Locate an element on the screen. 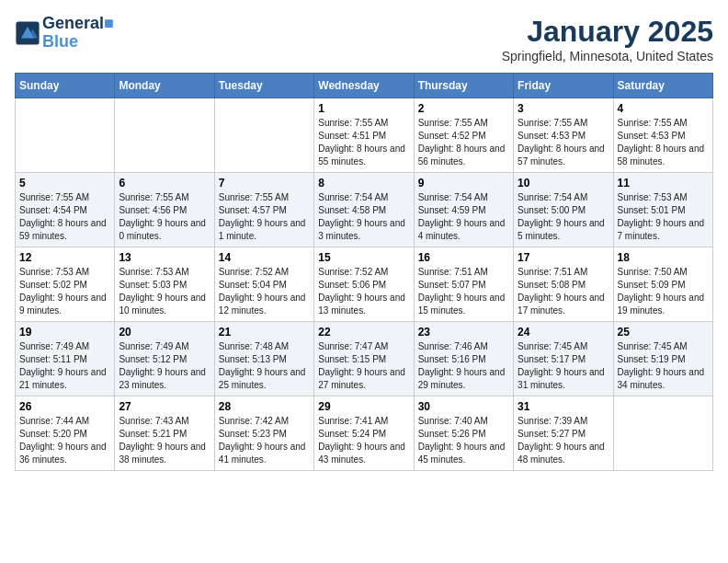  day-number: 31 is located at coordinates (563, 407).